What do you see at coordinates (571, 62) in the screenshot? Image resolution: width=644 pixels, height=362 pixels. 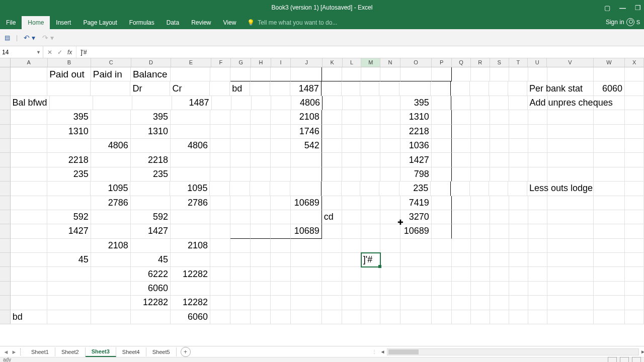 I see `col-header: V` at bounding box center [571, 62].